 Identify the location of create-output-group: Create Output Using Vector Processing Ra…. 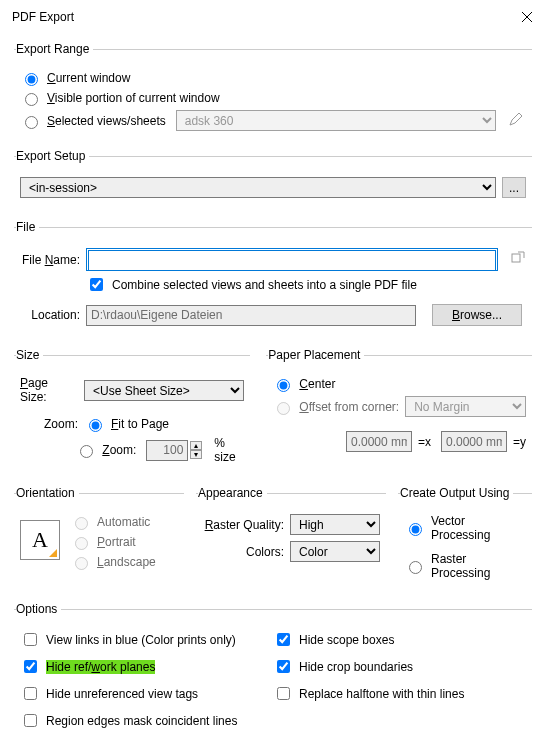
(465, 538).